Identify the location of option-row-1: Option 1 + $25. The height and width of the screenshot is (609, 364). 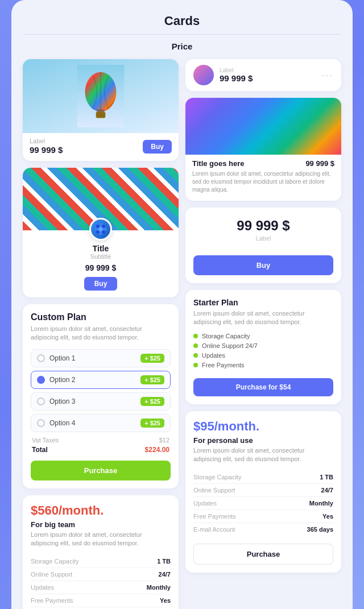
(101, 358).